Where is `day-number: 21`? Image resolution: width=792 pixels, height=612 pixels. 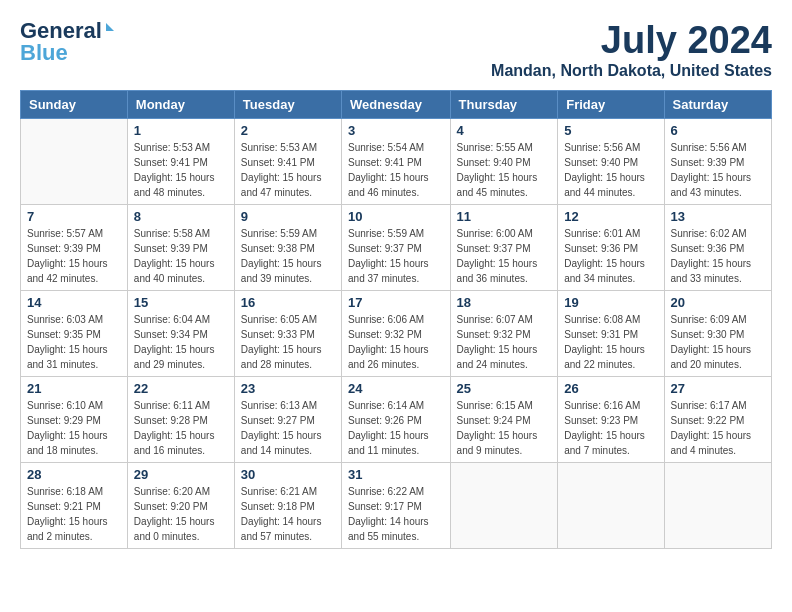 day-number: 21 is located at coordinates (74, 388).